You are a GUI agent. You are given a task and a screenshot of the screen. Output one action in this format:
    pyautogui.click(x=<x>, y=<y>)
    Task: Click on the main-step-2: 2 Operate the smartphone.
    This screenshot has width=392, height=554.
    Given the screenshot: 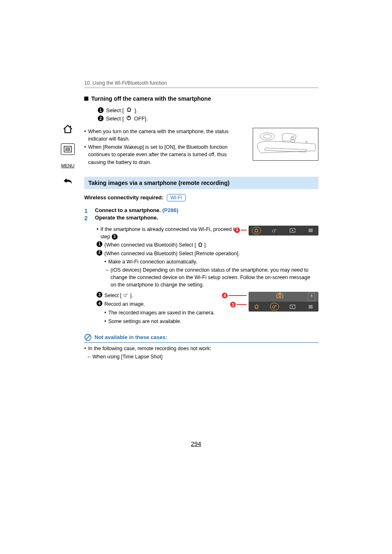 What is the action you would take?
    pyautogui.click(x=201, y=218)
    